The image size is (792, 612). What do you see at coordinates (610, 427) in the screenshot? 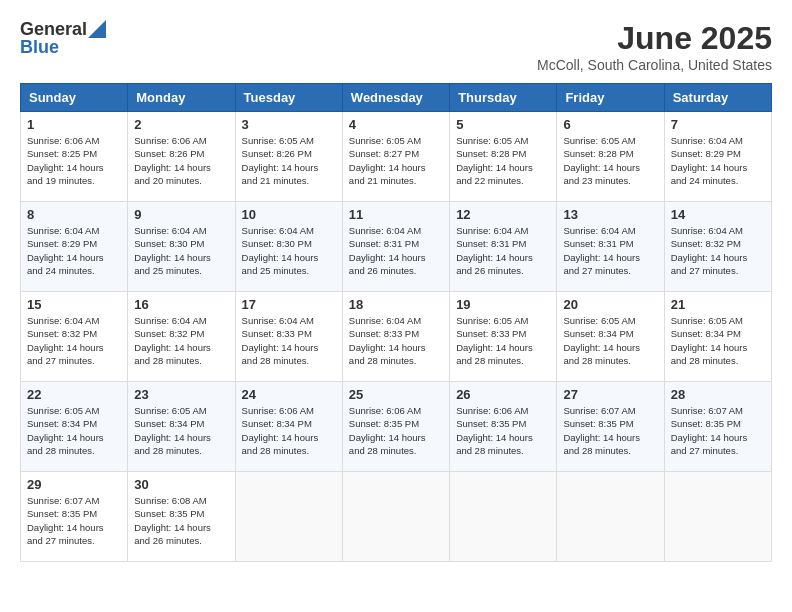
I see `calendar-cell: 27Sunrise: 6:07 AMSunset: 8:35 PMDayligh…` at bounding box center [610, 427].